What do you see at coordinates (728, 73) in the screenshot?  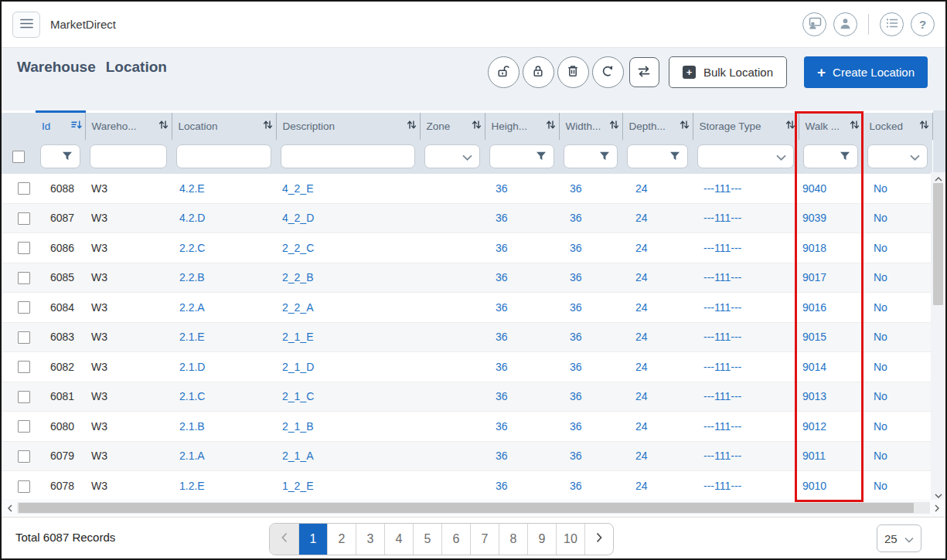 I see `bulk-location-button: + Bulk Location` at bounding box center [728, 73].